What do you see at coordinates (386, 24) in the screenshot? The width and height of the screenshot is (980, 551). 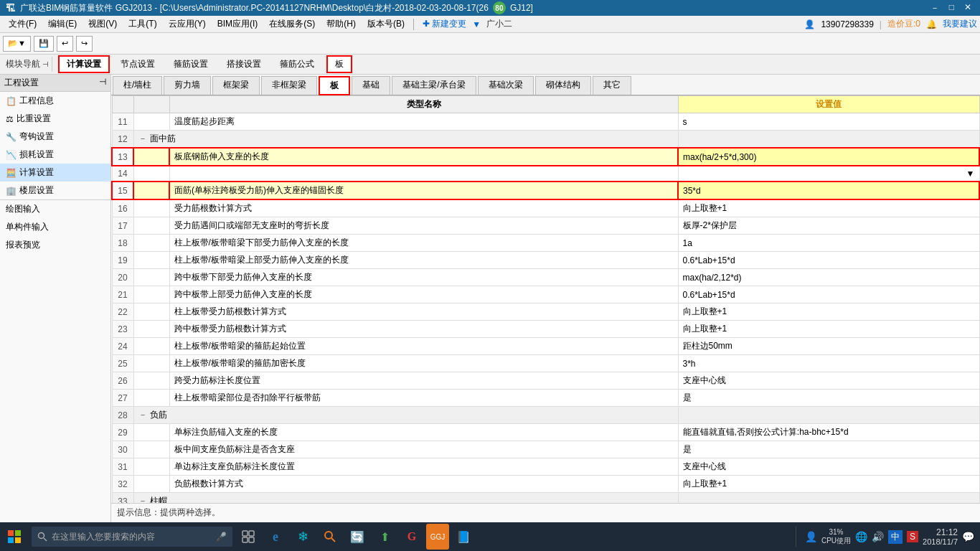 I see `menu-version: 版本号(B)` at bounding box center [386, 24].